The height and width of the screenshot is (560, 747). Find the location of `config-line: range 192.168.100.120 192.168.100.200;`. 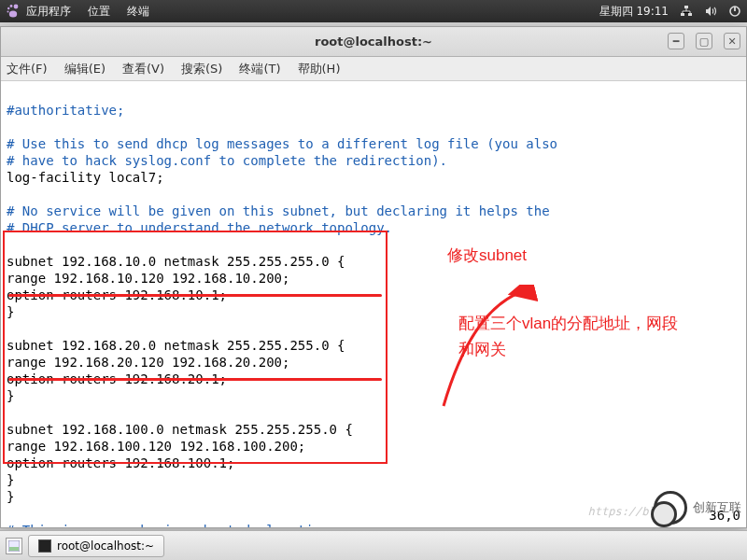

config-line: range 192.168.100.120 192.168.100.200; is located at coordinates (156, 446).